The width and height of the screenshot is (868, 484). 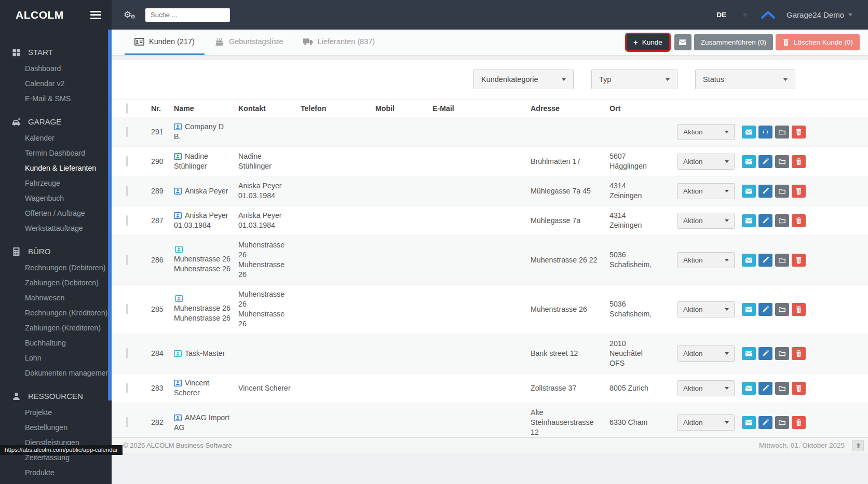 I want to click on refresh-button, so click(x=765, y=132).